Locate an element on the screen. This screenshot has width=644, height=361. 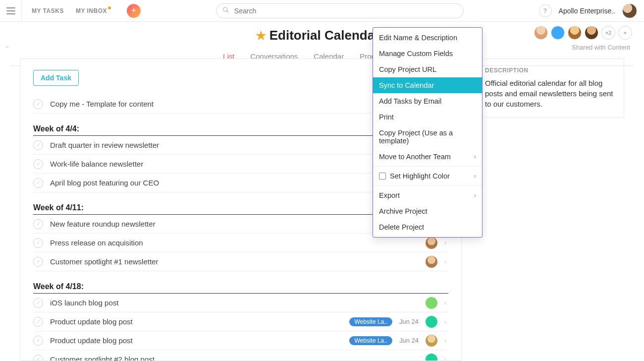
member-overflow-count: +2 is located at coordinates (608, 33).